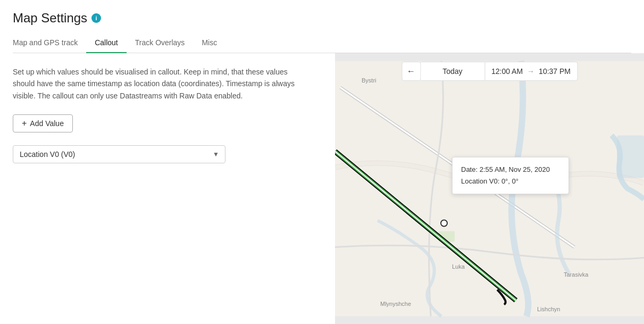 This screenshot has height=324, width=644. What do you see at coordinates (162, 84) in the screenshot?
I see `callout-description: Set up which values should be visualised…` at bounding box center [162, 84].